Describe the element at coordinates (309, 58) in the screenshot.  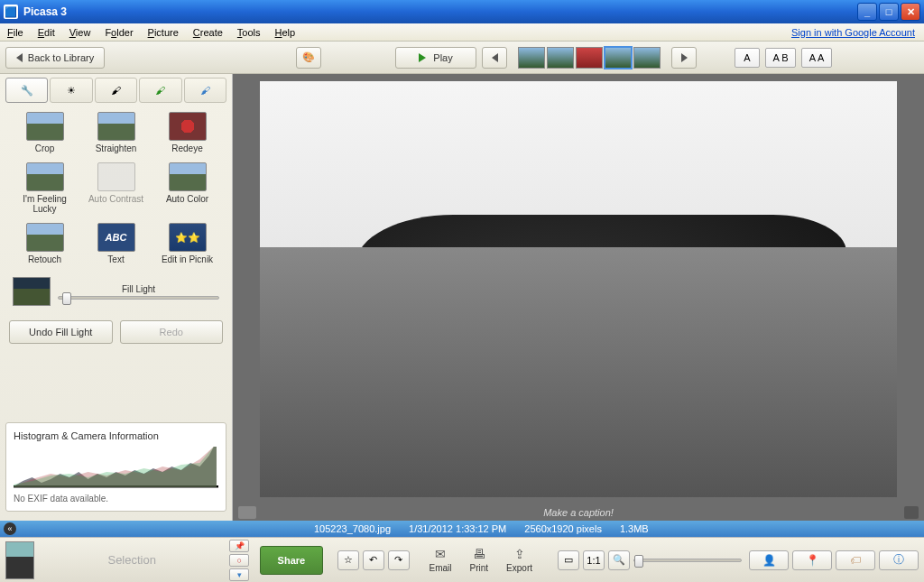
I see `color-palette-button: 🎨` at that location.